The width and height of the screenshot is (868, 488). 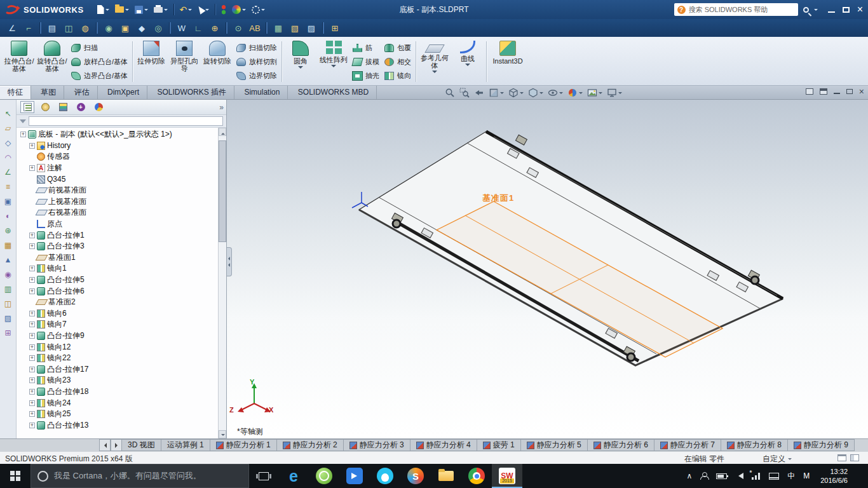 I want to click on search-icon, so click(x=806, y=10).